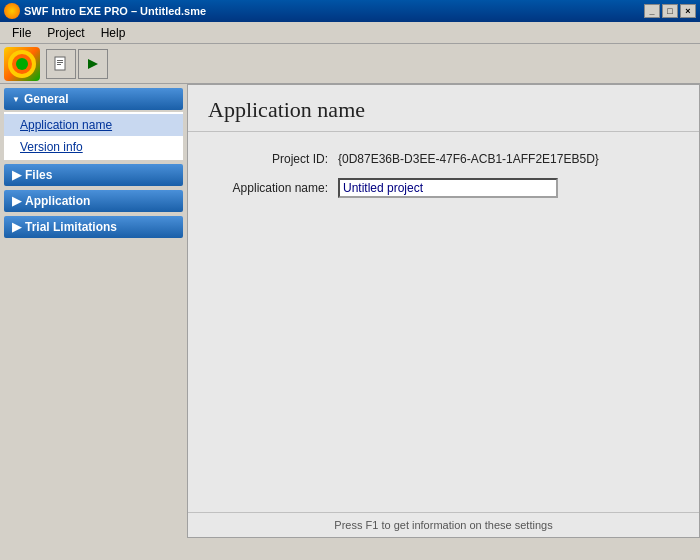 Image resolution: width=700 pixels, height=560 pixels. Describe the element at coordinates (273, 188) in the screenshot. I see `application-name-label: Application name:` at that location.